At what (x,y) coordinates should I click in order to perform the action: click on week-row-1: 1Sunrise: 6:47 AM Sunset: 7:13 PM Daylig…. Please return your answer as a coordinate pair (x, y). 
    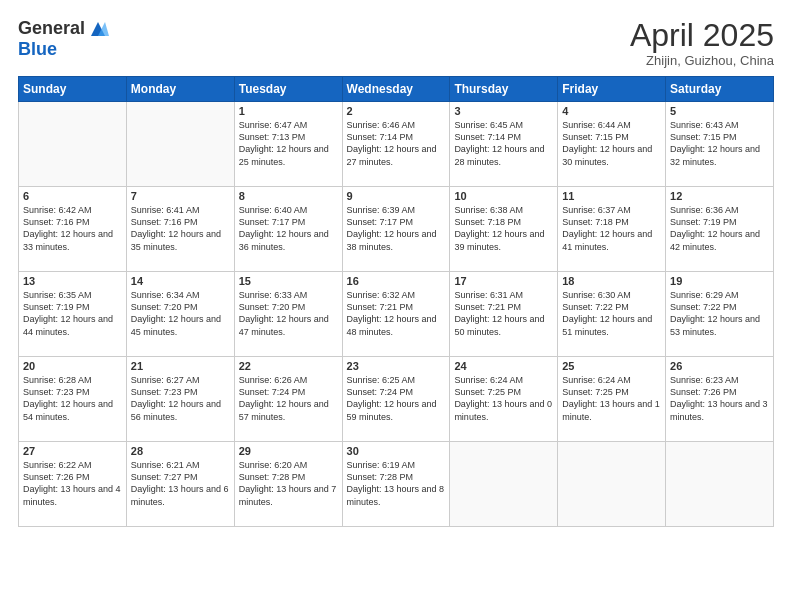
    Looking at the image, I should click on (396, 144).